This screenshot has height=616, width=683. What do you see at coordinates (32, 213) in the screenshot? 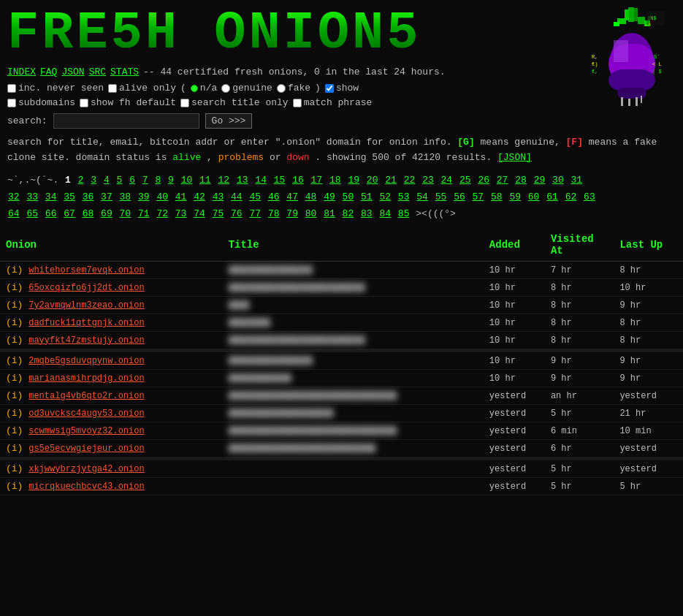
I see `page-65: 65` at bounding box center [32, 213].